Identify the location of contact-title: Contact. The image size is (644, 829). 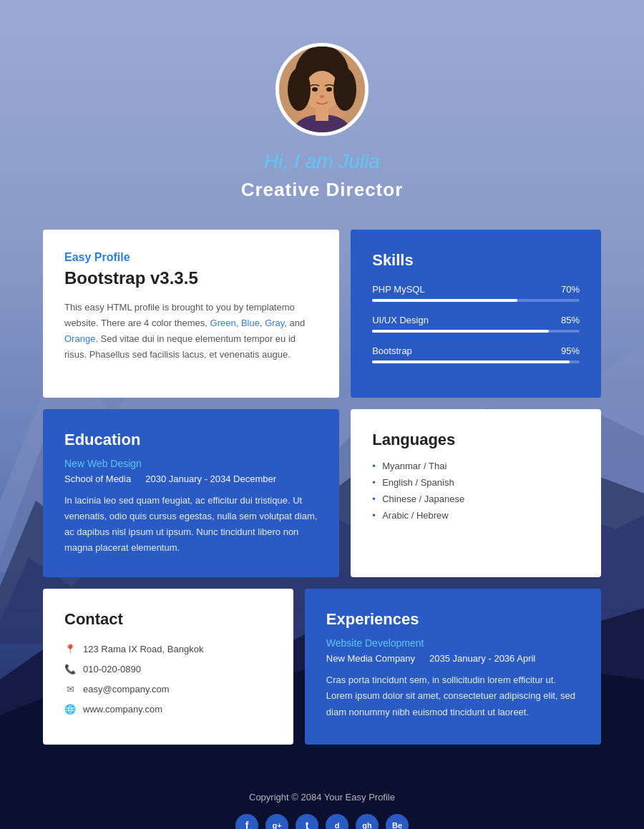
(168, 619).